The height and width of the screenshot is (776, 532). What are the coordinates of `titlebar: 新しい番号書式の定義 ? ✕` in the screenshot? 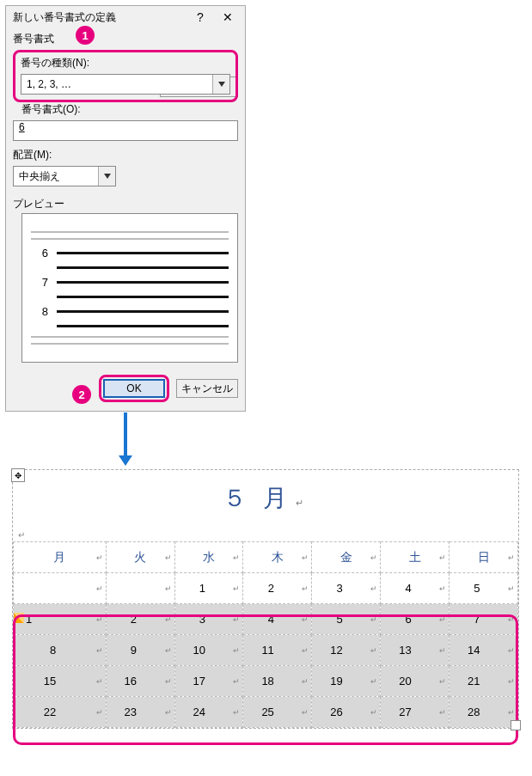 It's located at (125, 17).